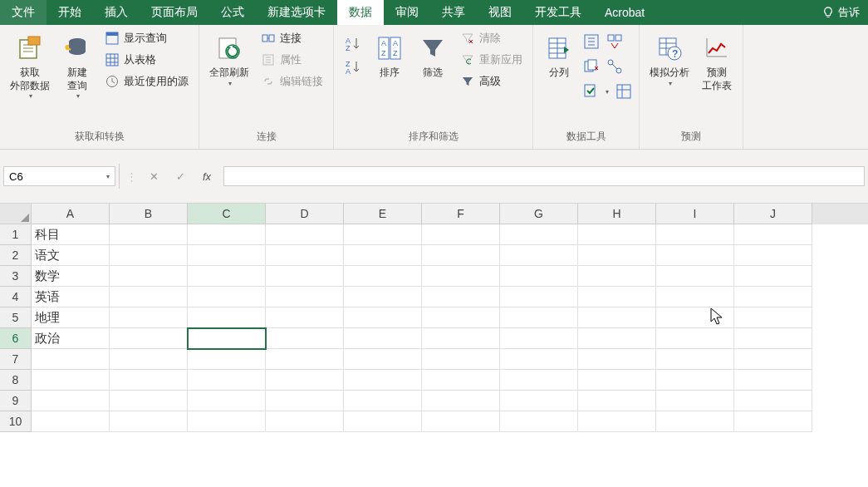 Image resolution: width=868 pixels, height=487 pixels. I want to click on row-header-6: 6, so click(16, 339).